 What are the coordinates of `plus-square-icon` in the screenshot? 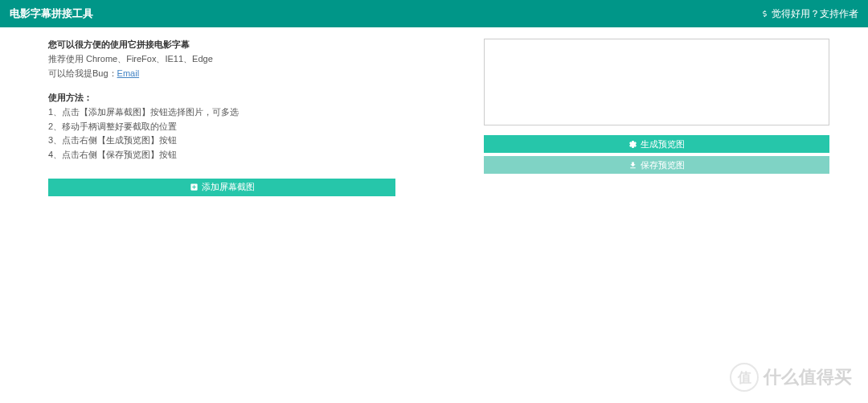 It's located at (194, 187).